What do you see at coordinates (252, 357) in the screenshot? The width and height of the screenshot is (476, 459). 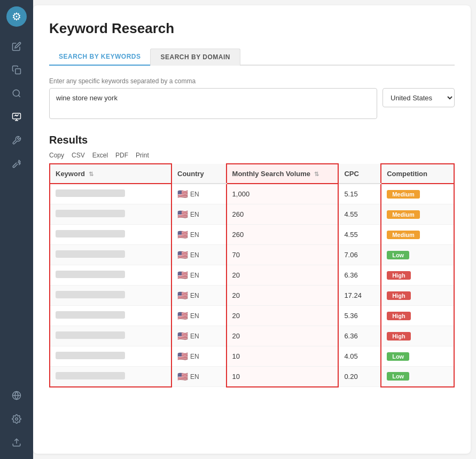 I see `table-row: 🇺🇸 EN 10 4.05 Low` at bounding box center [252, 357].